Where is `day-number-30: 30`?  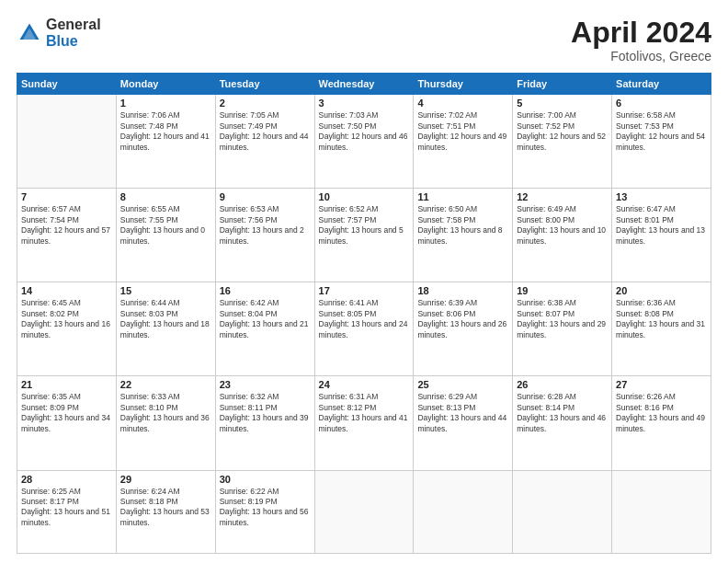 day-number-30: 30 is located at coordinates (265, 479).